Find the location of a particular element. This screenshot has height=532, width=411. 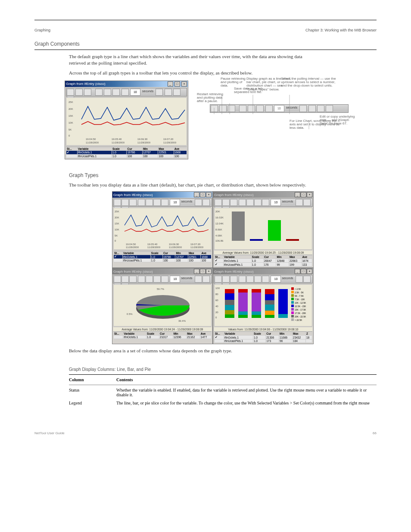

col-cur: Cur is located at coordinates (134, 149).